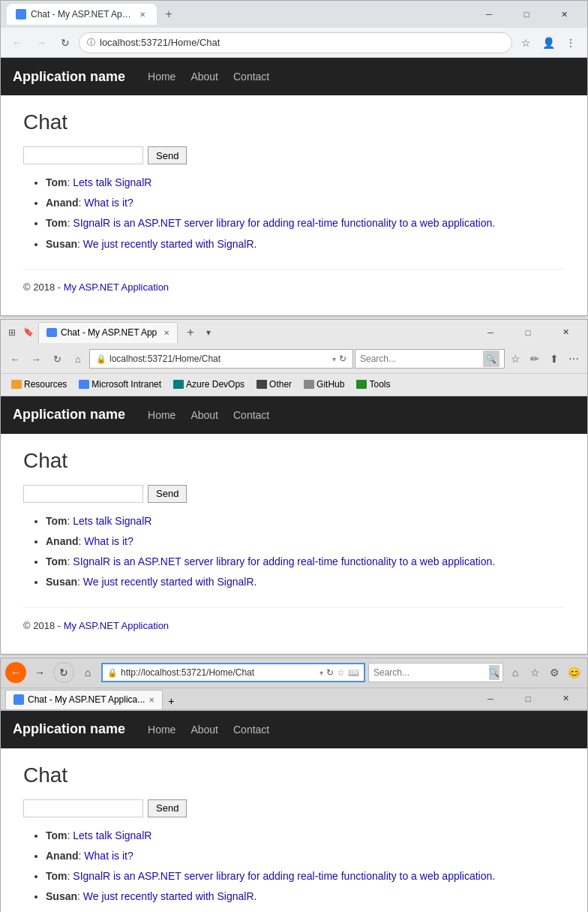 The width and height of the screenshot is (588, 912). I want to click on edge-tab-list-button: 🔖, so click(28, 333).